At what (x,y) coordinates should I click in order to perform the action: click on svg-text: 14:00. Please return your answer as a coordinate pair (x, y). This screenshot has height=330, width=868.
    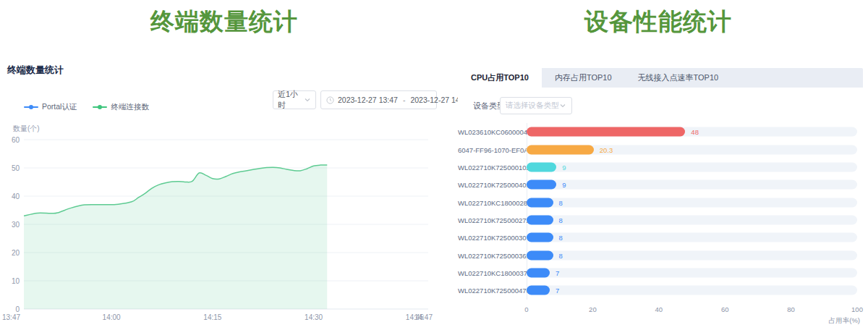
    Looking at the image, I should click on (111, 317).